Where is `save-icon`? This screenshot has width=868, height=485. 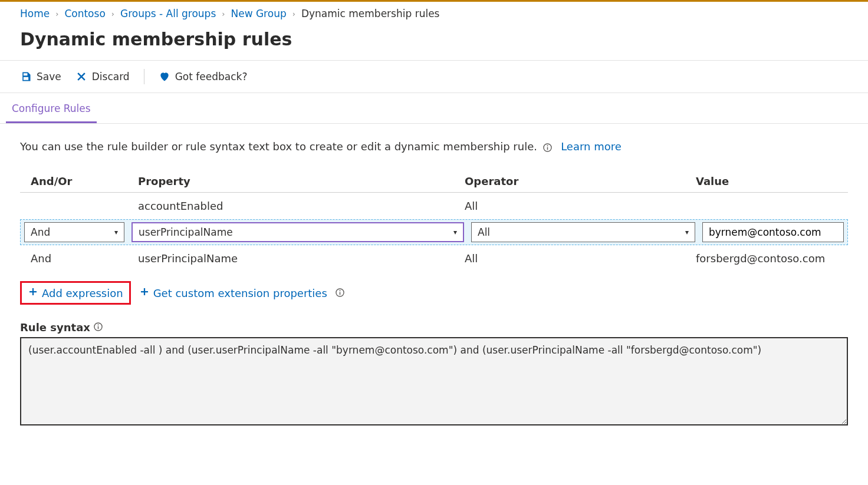
save-icon is located at coordinates (26, 77).